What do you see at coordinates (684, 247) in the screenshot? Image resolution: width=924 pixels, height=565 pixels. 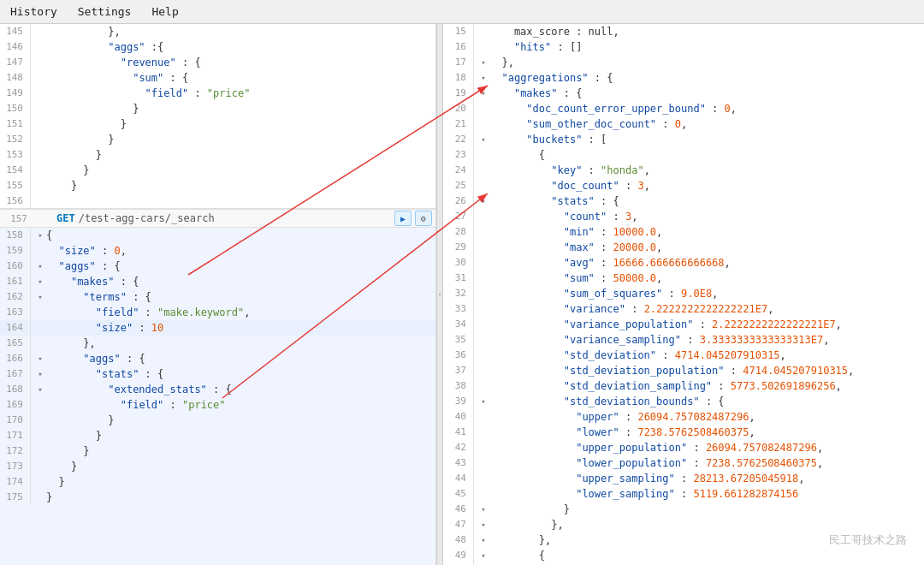 I see `code-line: 29 "max" : 20000.0,` at bounding box center [684, 247].